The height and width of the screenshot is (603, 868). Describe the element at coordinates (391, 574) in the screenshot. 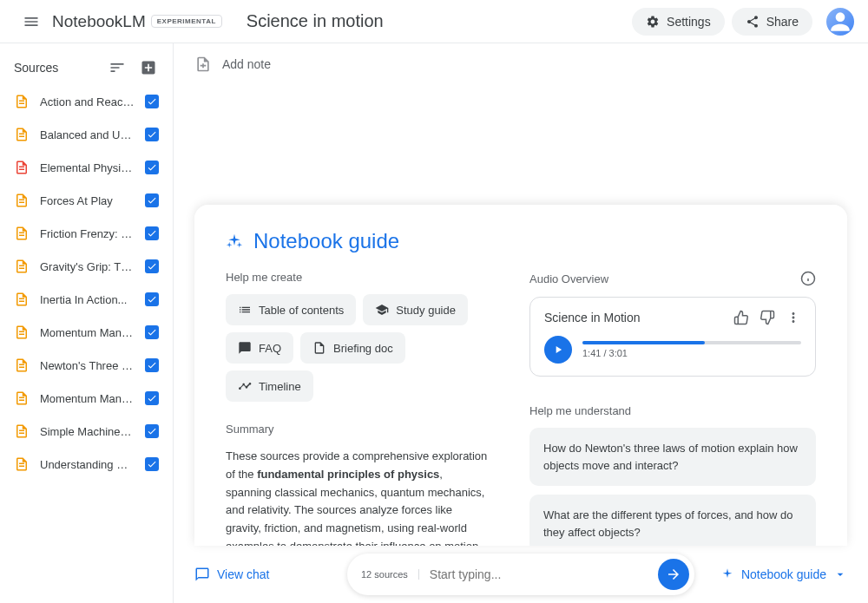

I see `sources-count: 12 sources` at that location.